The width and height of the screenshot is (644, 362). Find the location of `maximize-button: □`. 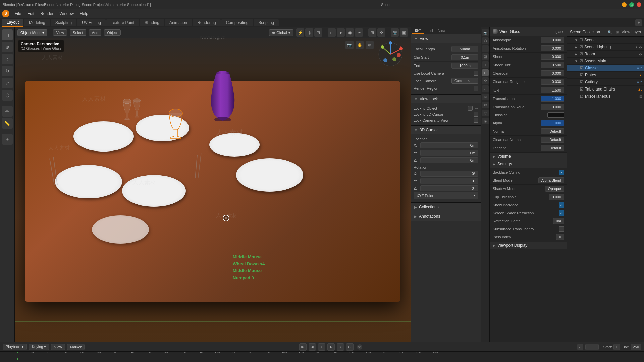

maximize-button: □ is located at coordinates (632, 5).